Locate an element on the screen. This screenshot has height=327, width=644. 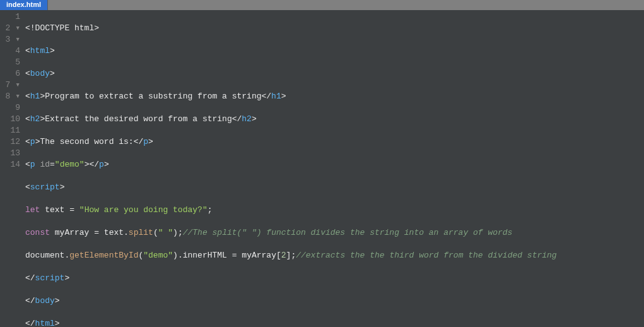
line-number: 12 is located at coordinates (10, 142).